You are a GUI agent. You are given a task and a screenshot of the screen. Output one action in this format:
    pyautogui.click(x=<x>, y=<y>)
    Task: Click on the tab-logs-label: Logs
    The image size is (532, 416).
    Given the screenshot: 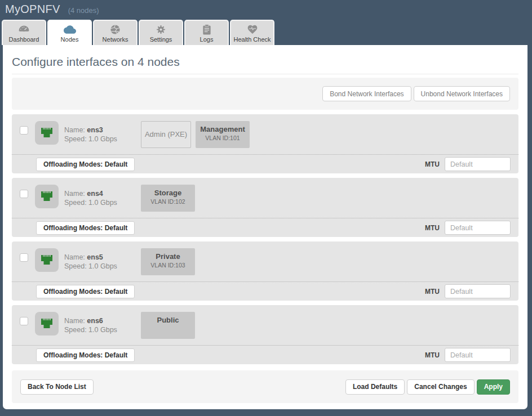 What is the action you would take?
    pyautogui.click(x=207, y=39)
    